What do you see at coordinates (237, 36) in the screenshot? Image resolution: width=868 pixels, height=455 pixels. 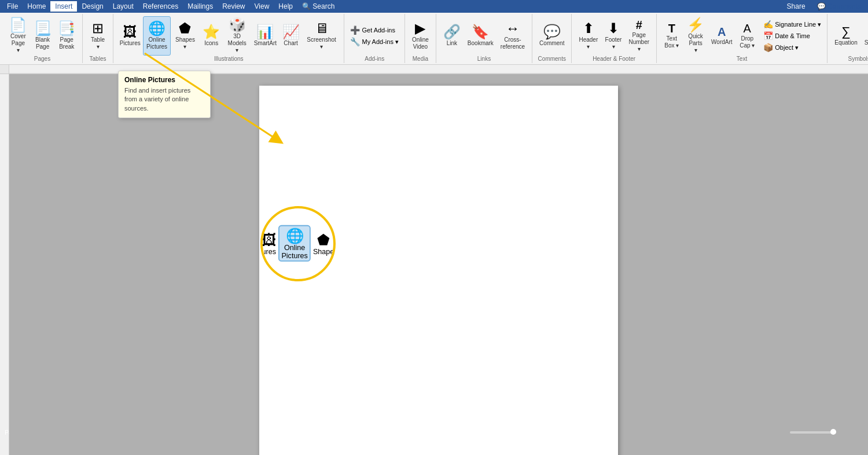 I see `3d-models-button: 🎲 3DModels ▾` at bounding box center [237, 36].